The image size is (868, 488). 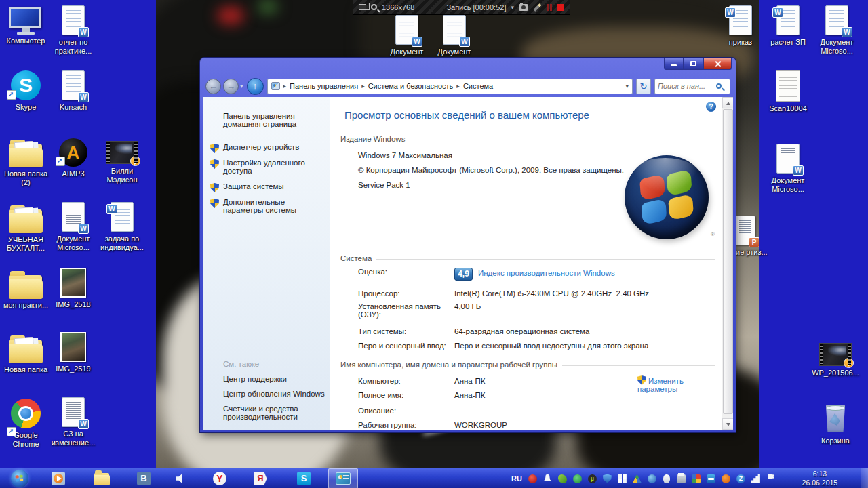 I want to click on recorder-dropdown-caret: ▾, so click(x=513, y=7).